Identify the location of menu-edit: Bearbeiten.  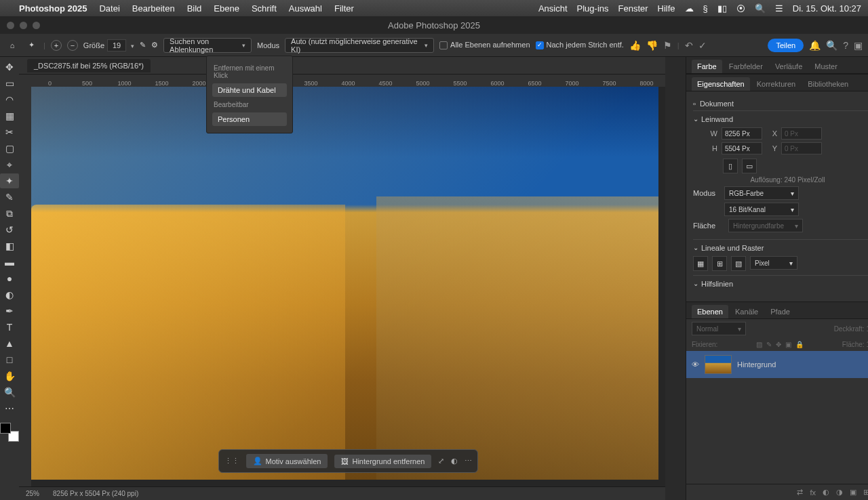
(153, 8).